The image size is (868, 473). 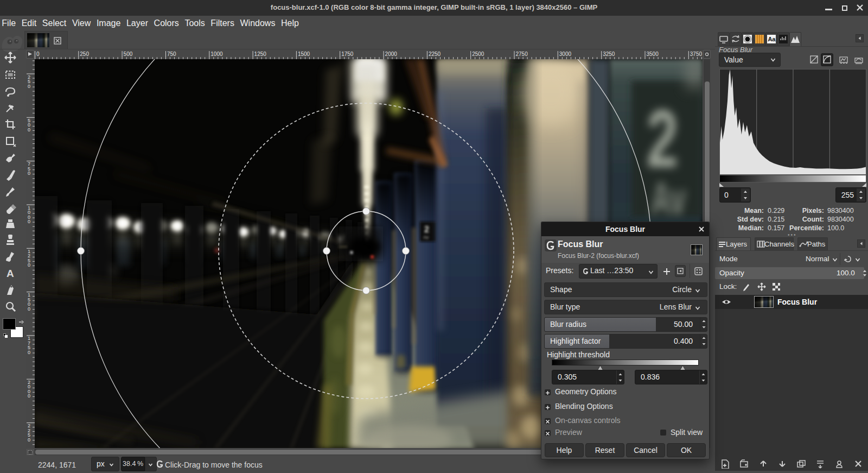 What do you see at coordinates (347, 54) in the screenshot?
I see `svg-text: 1750` at bounding box center [347, 54].